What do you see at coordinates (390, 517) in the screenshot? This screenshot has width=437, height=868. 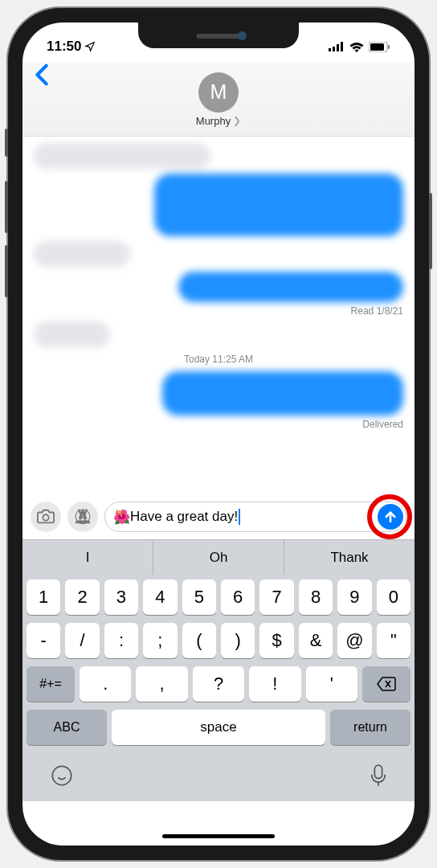 I see `arrow-up-icon` at bounding box center [390, 517].